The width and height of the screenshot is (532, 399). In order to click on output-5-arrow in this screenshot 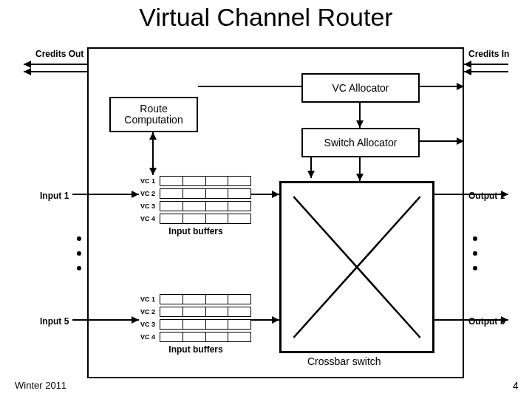, I will do `click(471, 320)`.